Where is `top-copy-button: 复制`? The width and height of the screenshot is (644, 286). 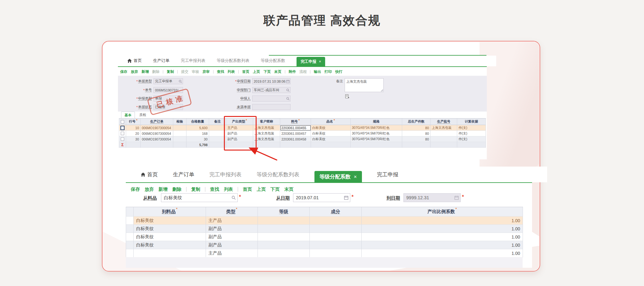
top-copy-button: 复制 is located at coordinates (170, 72).